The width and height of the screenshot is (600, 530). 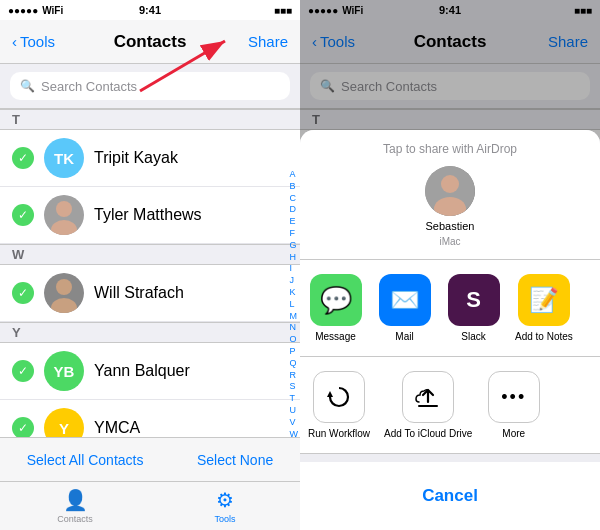 I want to click on app-add-to-notes: 📝 Add to Notes, so click(x=544, y=308).